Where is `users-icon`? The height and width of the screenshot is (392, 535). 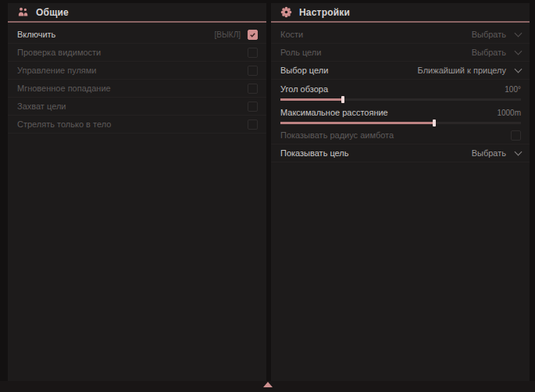
users-icon is located at coordinates (23, 12).